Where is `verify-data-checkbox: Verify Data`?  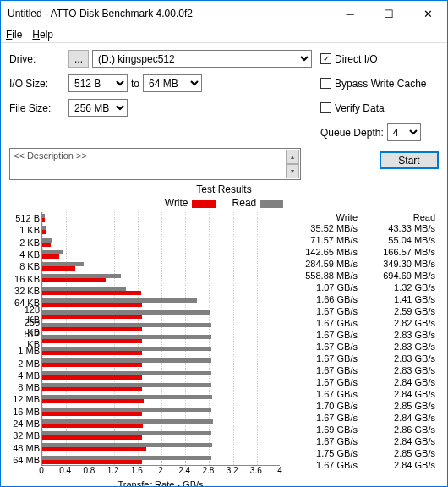 verify-data-checkbox: Verify Data is located at coordinates (380, 108).